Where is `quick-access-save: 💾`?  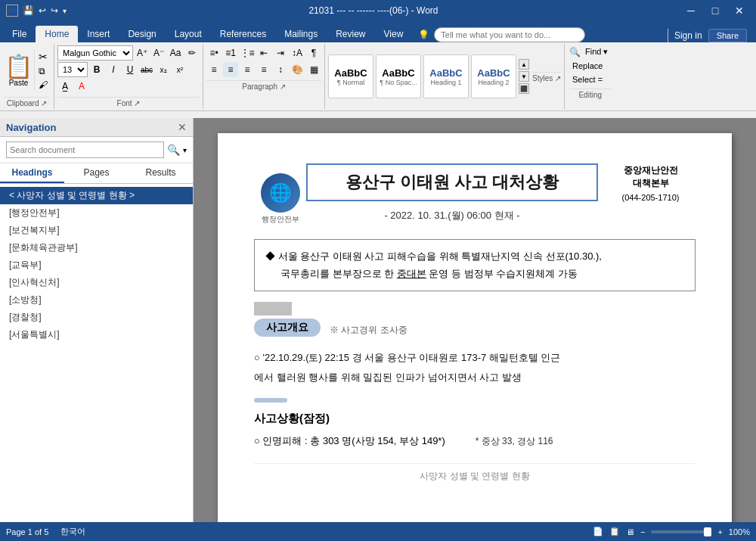 quick-access-save: 💾 is located at coordinates (29, 11).